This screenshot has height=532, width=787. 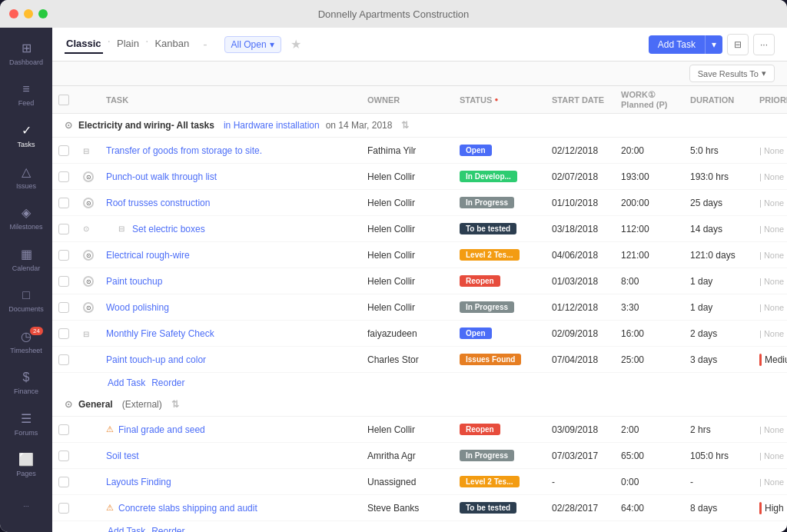 What do you see at coordinates (26, 178) in the screenshot?
I see `sidebar-item-issues: △ Issues` at bounding box center [26, 178].